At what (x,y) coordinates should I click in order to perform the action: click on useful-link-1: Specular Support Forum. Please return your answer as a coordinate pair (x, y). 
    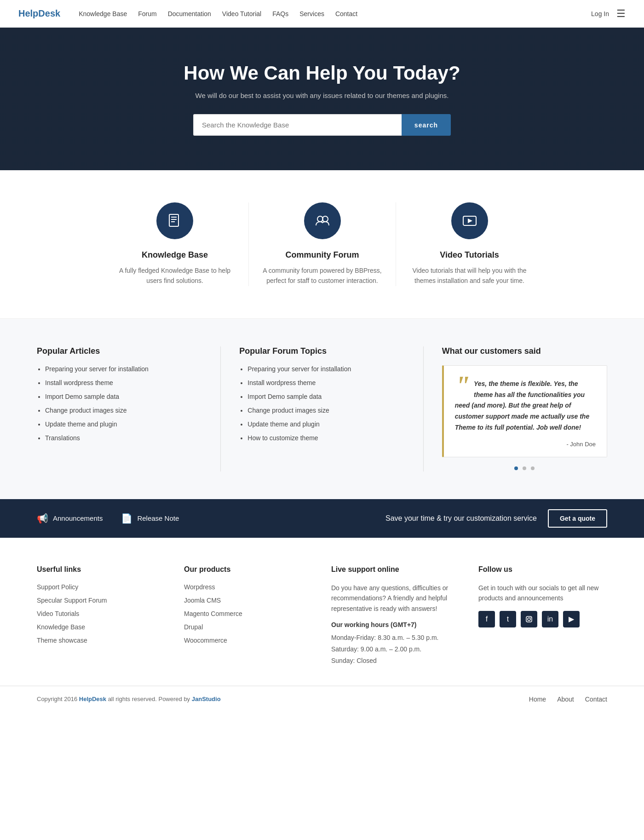
    Looking at the image, I should click on (72, 600).